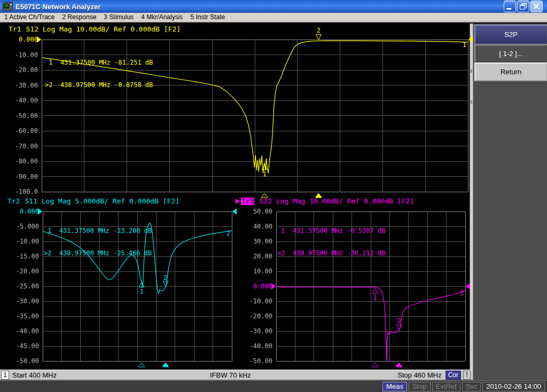  What do you see at coordinates (263, 271) in the screenshot?
I see `y-axis-label: 10.00` at bounding box center [263, 271].